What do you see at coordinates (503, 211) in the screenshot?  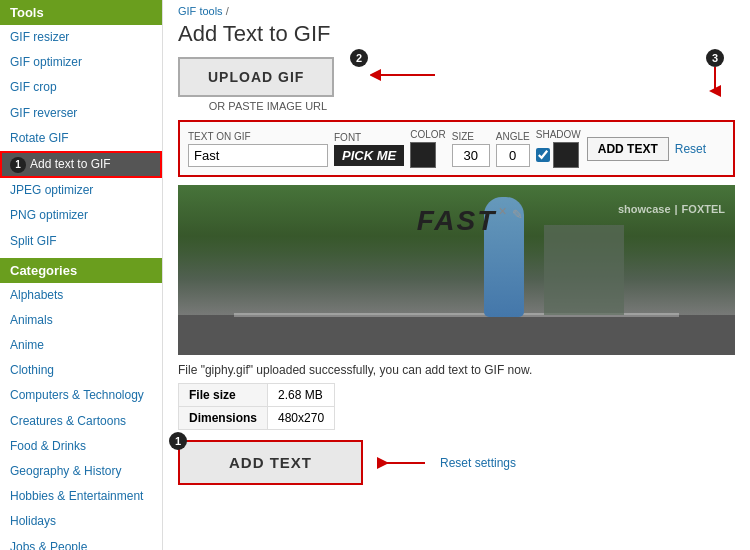 I see `gif-text-close-icon: ×` at bounding box center [503, 211].